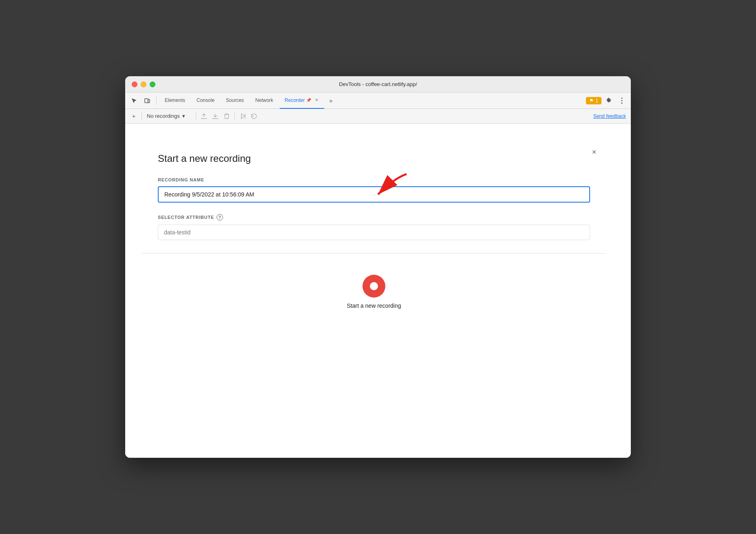 Image resolution: width=756 pixels, height=534 pixels. I want to click on tab-elements: Elements, so click(175, 101).